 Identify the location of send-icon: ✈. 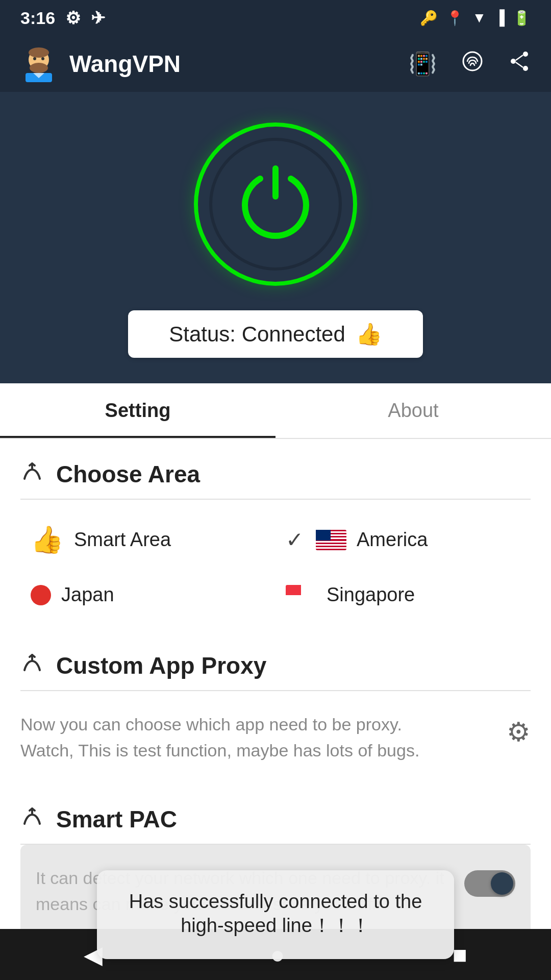
(98, 18).